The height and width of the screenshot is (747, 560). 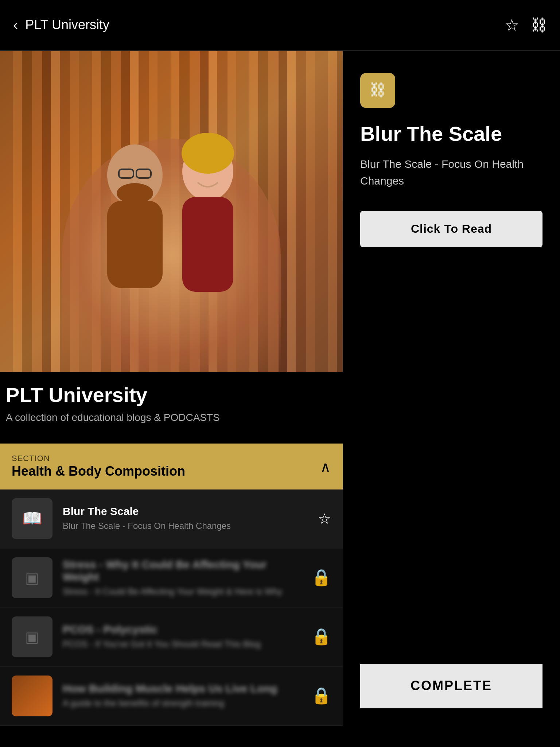 What do you see at coordinates (32, 519) in the screenshot?
I see `book-icon: 📖` at bounding box center [32, 519].